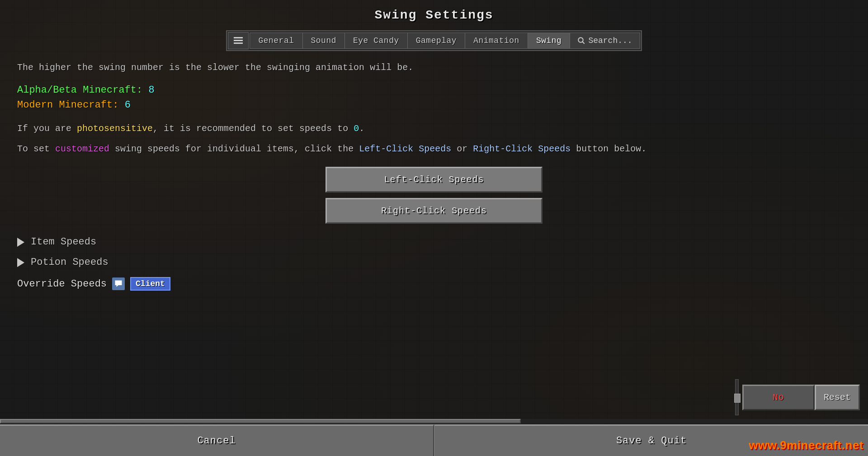  I want to click on tab-bar: General Sound Eye Candy Gameplay Animati…, so click(434, 41).